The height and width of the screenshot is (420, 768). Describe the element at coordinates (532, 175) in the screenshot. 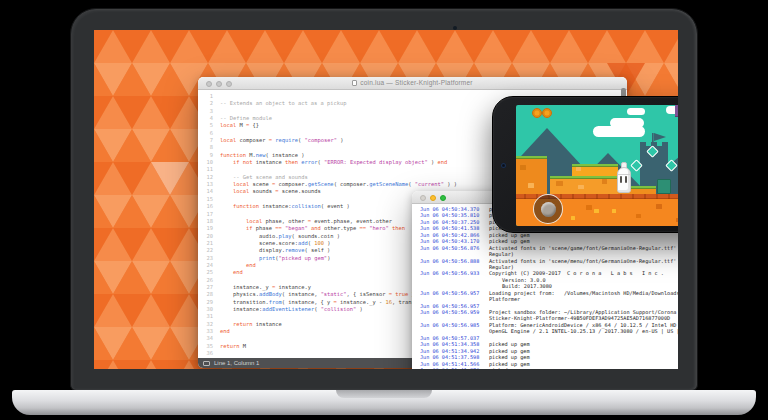

I see `platform` at that location.